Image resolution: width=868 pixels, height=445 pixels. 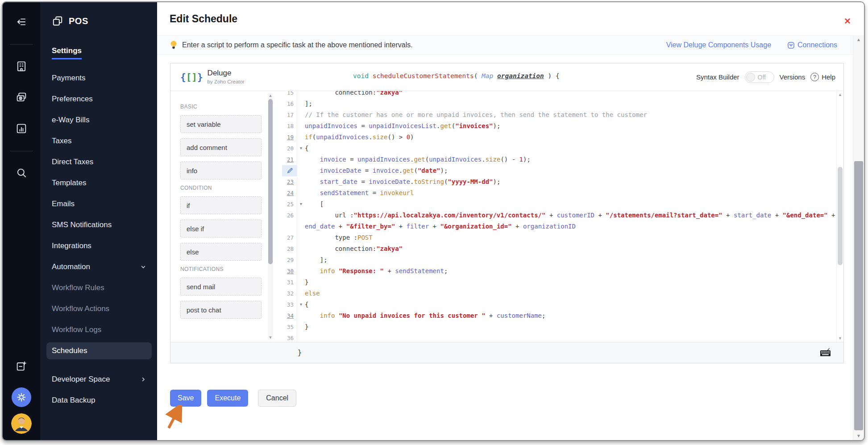 What do you see at coordinates (99, 162) in the screenshot?
I see `sidebar-item-direct-taxes: Direct Taxes` at bounding box center [99, 162].